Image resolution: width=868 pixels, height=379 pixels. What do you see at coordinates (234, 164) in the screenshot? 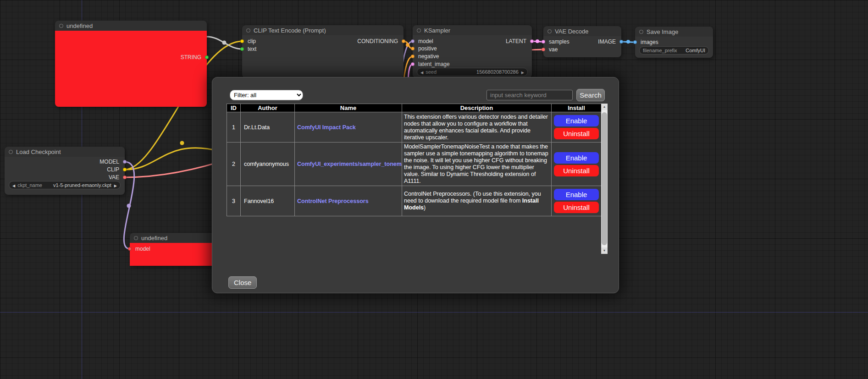
I see `extension-id: 2` at bounding box center [234, 164].